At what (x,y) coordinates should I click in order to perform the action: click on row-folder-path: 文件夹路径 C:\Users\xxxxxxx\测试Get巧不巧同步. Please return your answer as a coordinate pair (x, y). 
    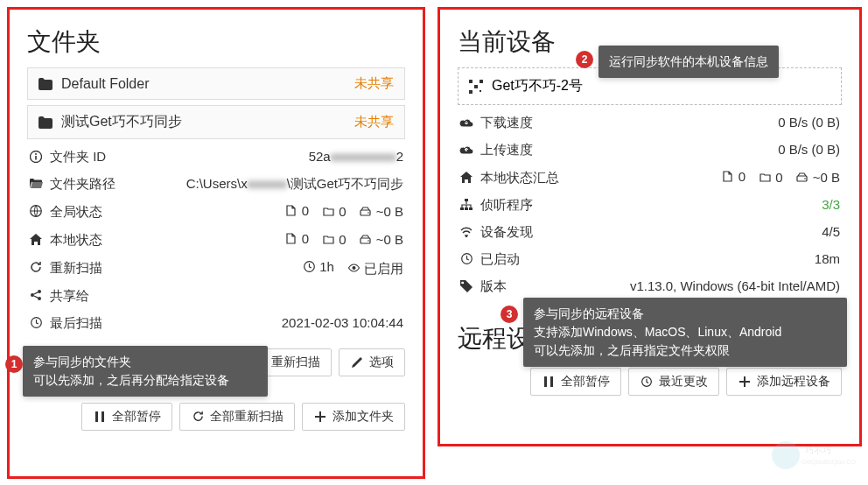
    Looking at the image, I should click on (216, 184).